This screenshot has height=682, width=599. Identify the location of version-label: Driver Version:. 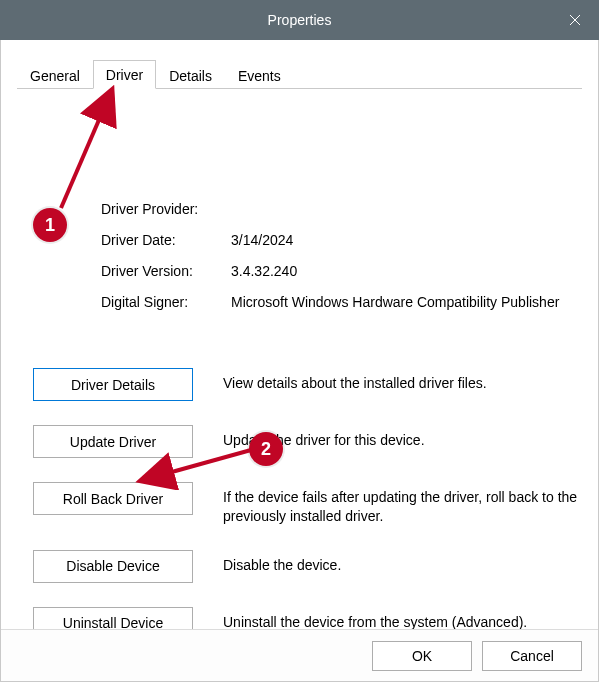
(166, 272).